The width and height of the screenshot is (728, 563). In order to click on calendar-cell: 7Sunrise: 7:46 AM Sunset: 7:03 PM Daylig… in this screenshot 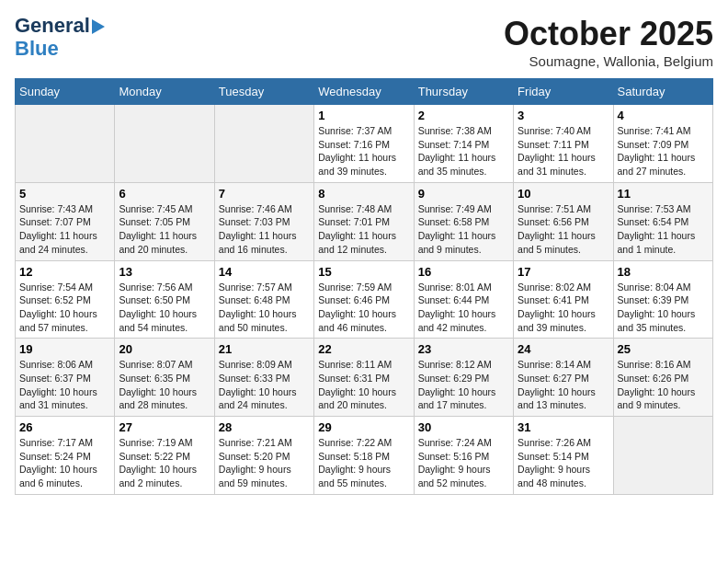, I will do `click(264, 221)`.